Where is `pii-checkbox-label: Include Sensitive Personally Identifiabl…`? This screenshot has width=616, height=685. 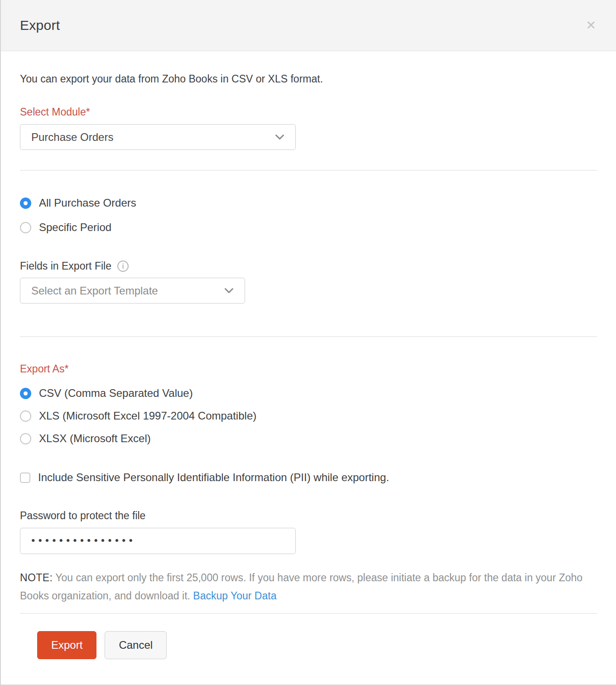 pii-checkbox-label: Include Sensitive Personally Identifiabl… is located at coordinates (214, 478).